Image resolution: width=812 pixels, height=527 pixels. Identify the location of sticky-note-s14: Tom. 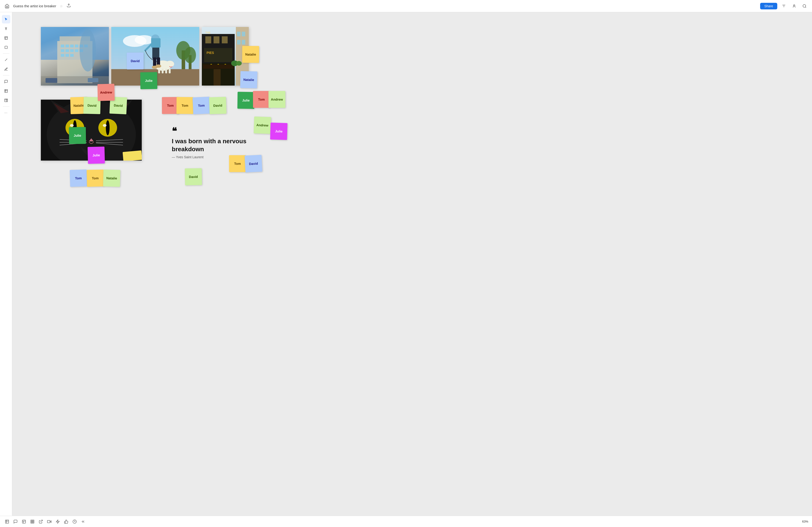
(261, 100).